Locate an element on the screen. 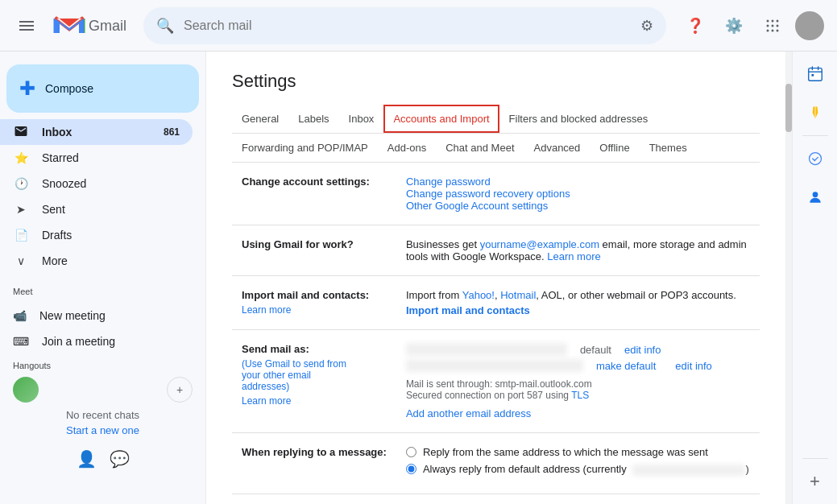 This screenshot has width=837, height=504. scrollbar-area is located at coordinates (789, 278).